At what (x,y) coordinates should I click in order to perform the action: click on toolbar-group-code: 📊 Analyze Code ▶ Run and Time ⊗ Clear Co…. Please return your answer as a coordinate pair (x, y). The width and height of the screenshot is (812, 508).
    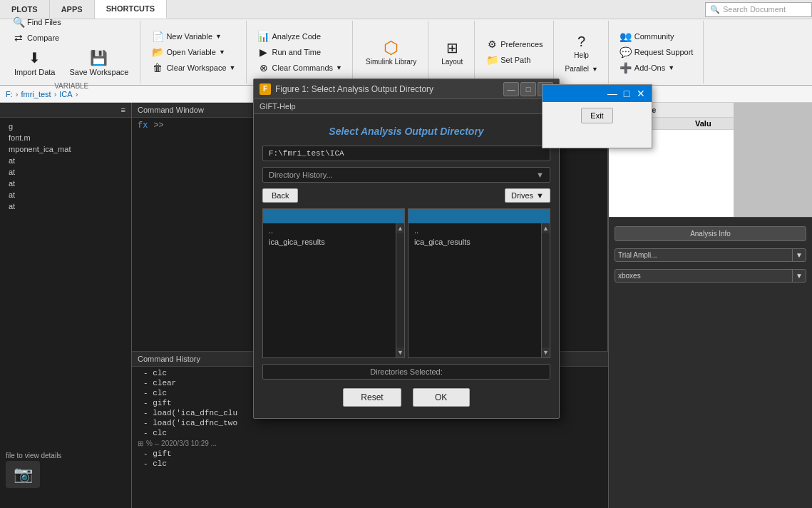
    Looking at the image, I should click on (301, 52).